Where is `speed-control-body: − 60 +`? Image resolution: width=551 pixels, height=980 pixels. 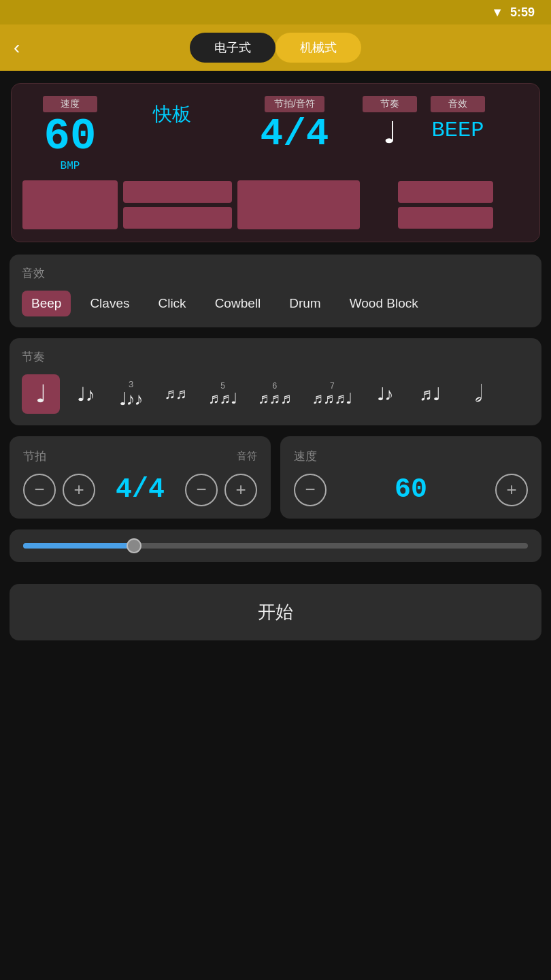
speed-control-body: − 60 + is located at coordinates (411, 490).